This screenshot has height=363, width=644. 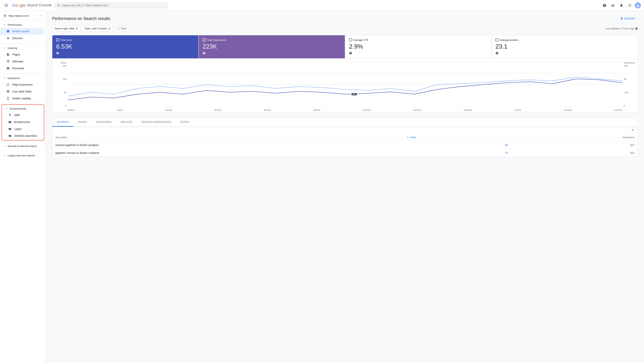 I want to click on ctr-checkbox, so click(x=350, y=40).